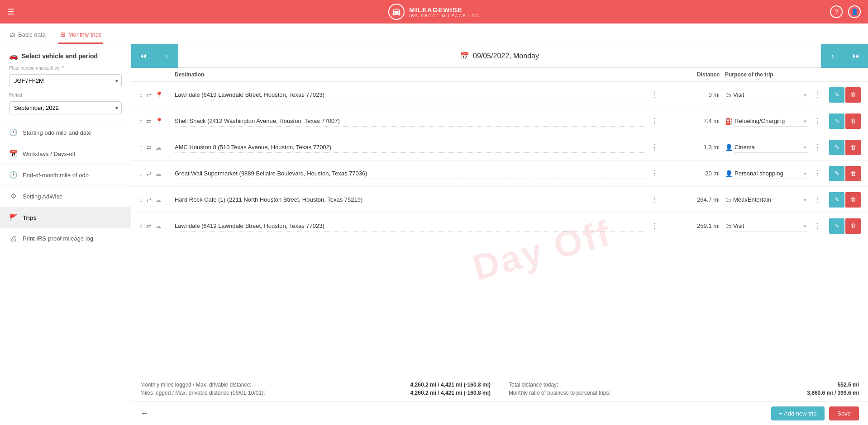  What do you see at coordinates (843, 226) in the screenshot?
I see `action-cell-6: ✎ 🗑` at bounding box center [843, 226].